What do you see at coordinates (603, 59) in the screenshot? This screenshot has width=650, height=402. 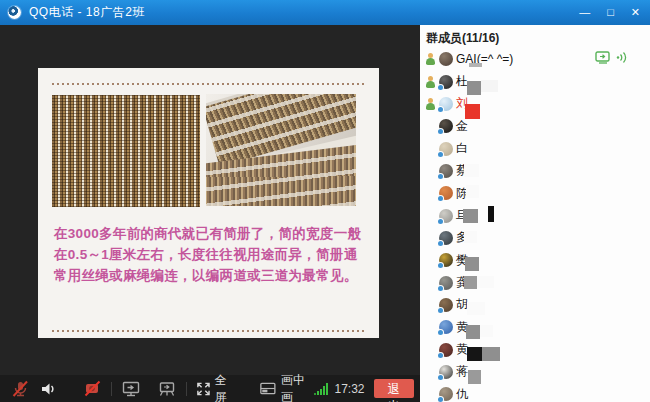 I see `screen-sharing-icon` at bounding box center [603, 59].